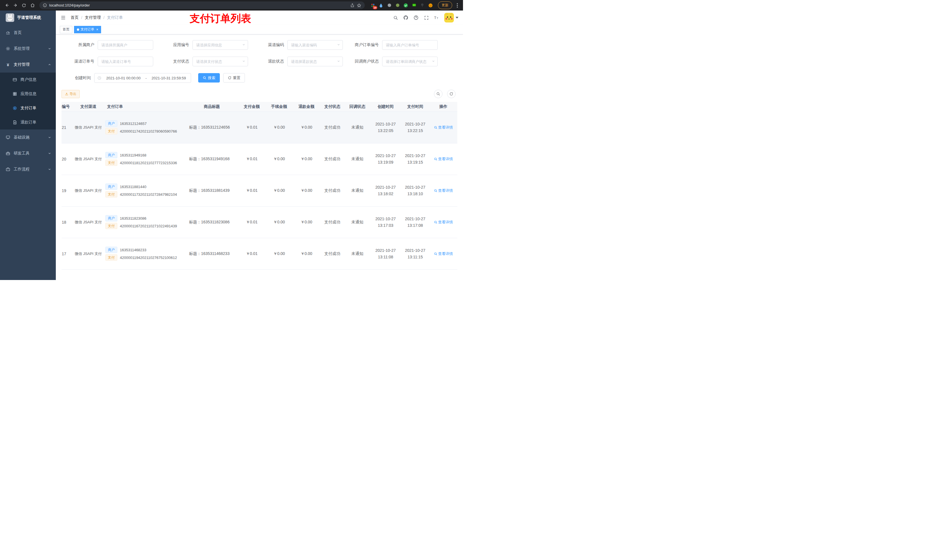 The image size is (926, 560). Describe the element at coordinates (386, 107) in the screenshot. I see `col-create-time: 创建时间` at that location.